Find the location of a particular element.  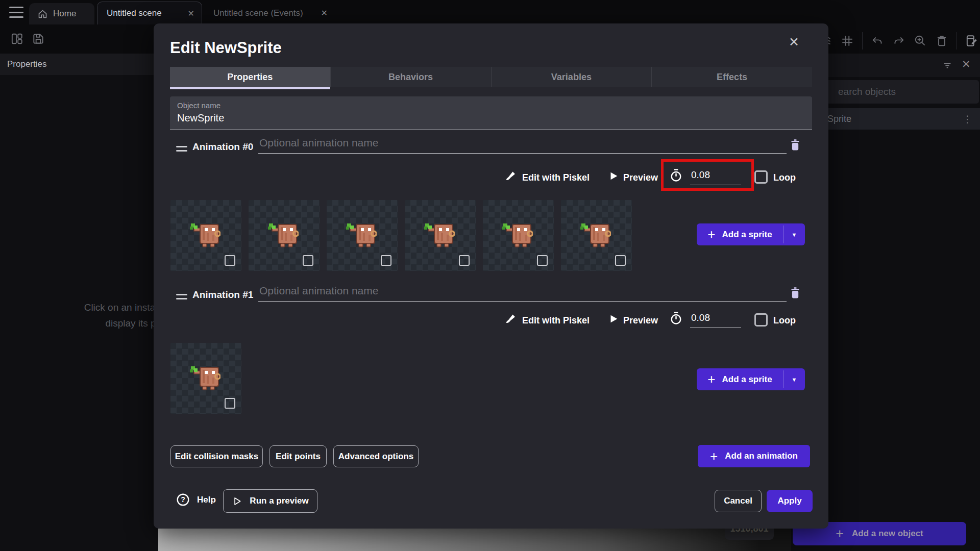

add-animation-button: + Add an animation is located at coordinates (754, 456).